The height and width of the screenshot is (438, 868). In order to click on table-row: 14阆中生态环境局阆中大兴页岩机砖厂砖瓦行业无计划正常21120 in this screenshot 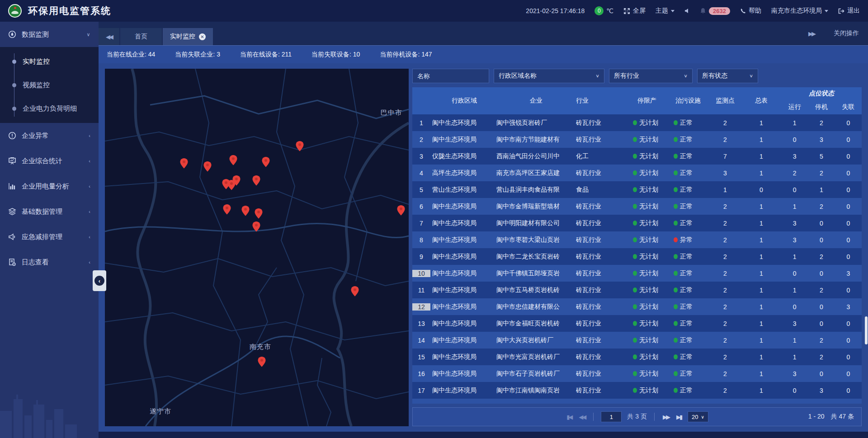, I will do `click(637, 340)`.